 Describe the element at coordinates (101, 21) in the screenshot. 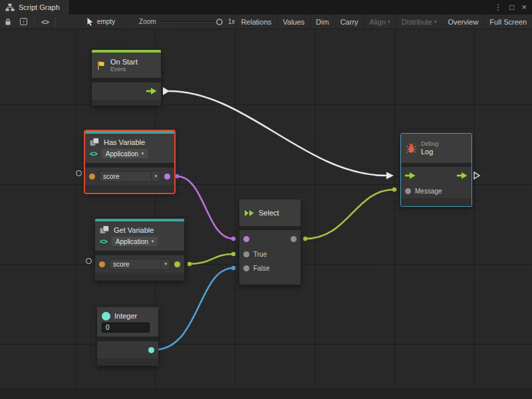

I see `graph-breadcrumb: empty` at that location.